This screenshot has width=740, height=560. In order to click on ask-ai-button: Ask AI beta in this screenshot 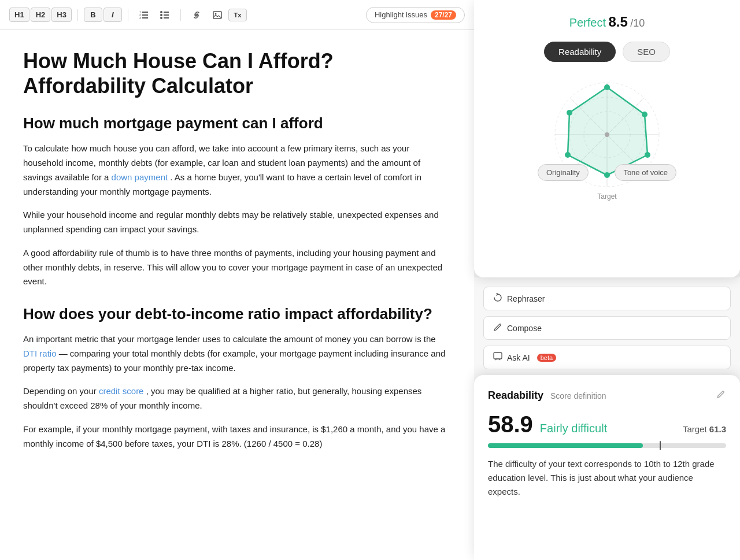, I will do `click(607, 357)`.